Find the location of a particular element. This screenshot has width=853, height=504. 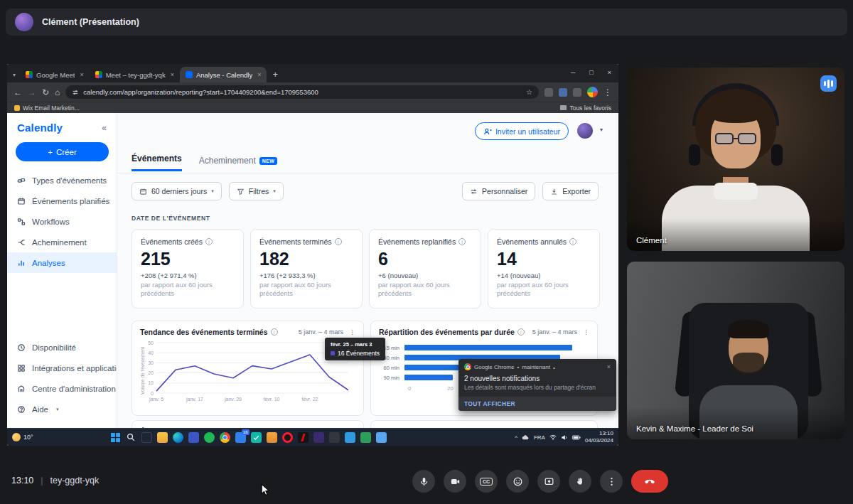

account-avatar is located at coordinates (585, 131).